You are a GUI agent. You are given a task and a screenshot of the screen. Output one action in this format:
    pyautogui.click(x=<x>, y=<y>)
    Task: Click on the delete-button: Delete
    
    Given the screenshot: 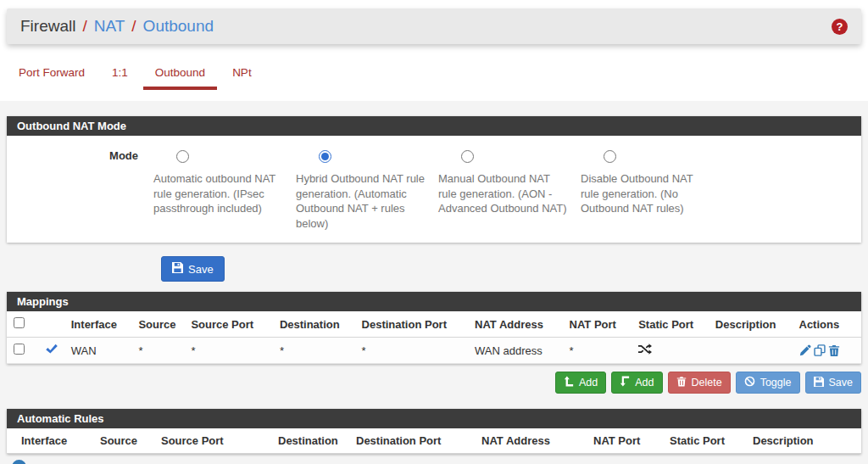 What is the action you would take?
    pyautogui.click(x=699, y=383)
    